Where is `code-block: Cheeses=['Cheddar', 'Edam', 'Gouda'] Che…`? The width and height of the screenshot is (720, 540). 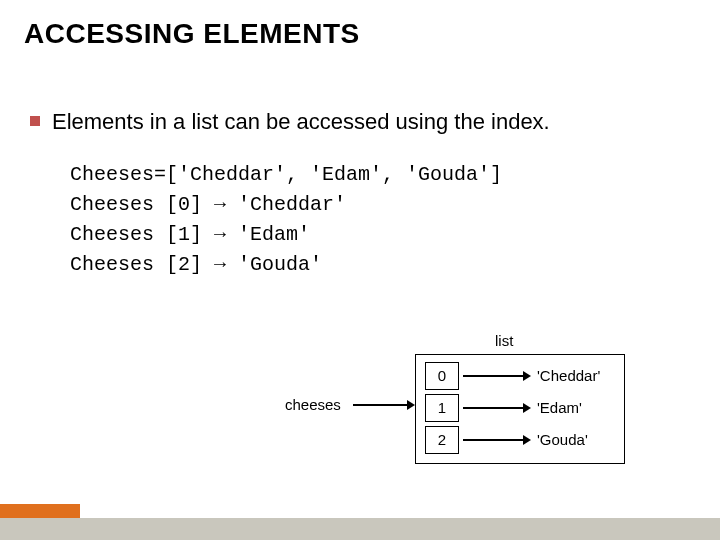 code-block: Cheeses=['Cheddar', 'Edam', 'Gouda'] Che… is located at coordinates (286, 220).